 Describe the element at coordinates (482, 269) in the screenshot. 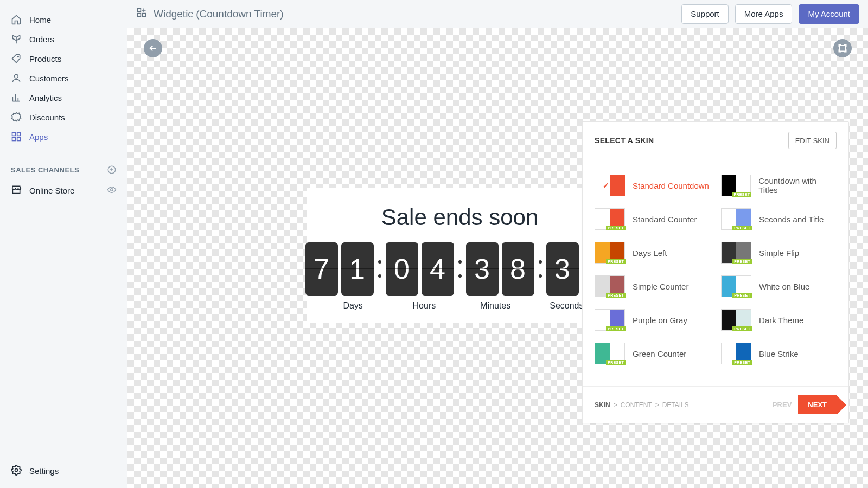

I see `digit: 3` at that location.